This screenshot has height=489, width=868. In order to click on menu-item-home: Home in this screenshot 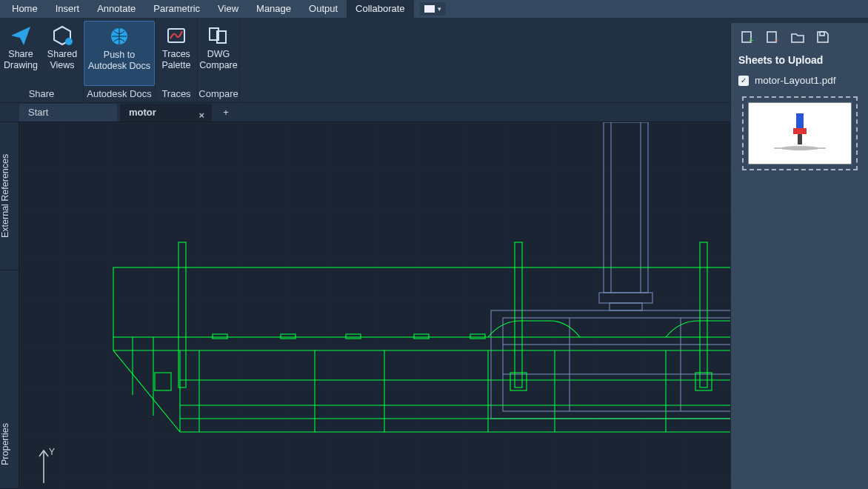, I will do `click(25, 9)`.